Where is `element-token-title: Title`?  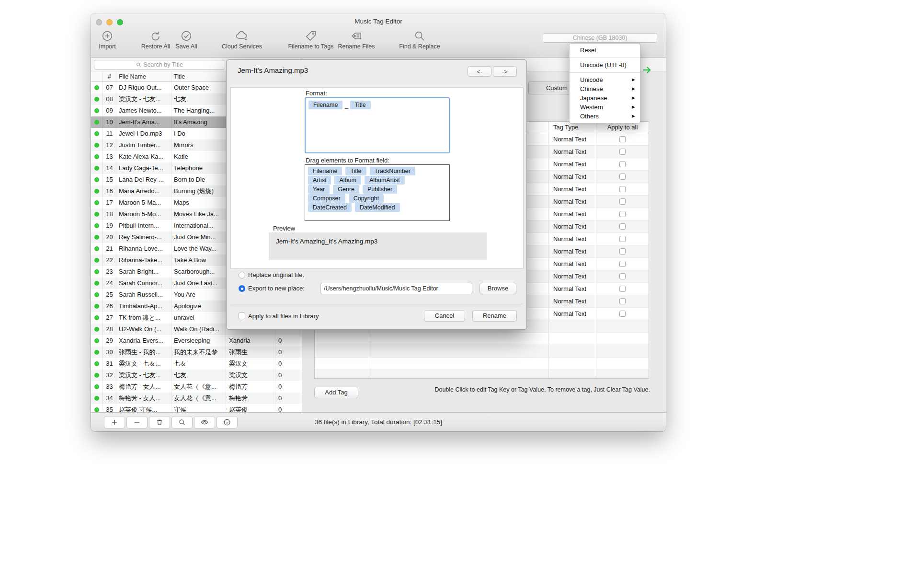
element-token-title: Title is located at coordinates (355, 171).